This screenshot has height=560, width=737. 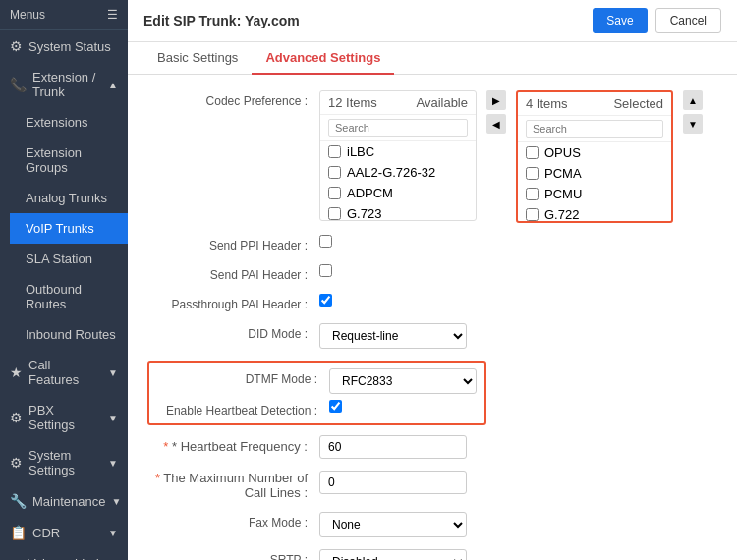 What do you see at coordinates (72, 297) in the screenshot?
I see `sidebar-item-label: Outbound Routes` at bounding box center [72, 297].